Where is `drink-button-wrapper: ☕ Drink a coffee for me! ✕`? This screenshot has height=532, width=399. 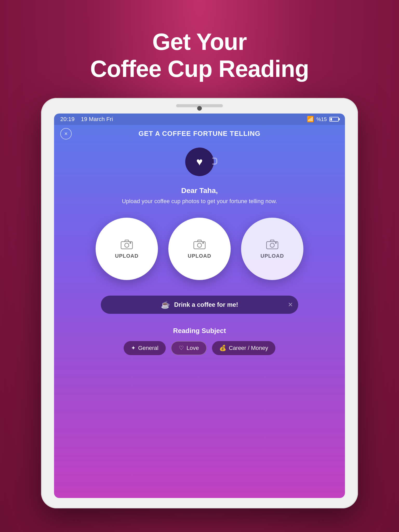 drink-button-wrapper: ☕ Drink a coffee for me! ✕ is located at coordinates (200, 305).